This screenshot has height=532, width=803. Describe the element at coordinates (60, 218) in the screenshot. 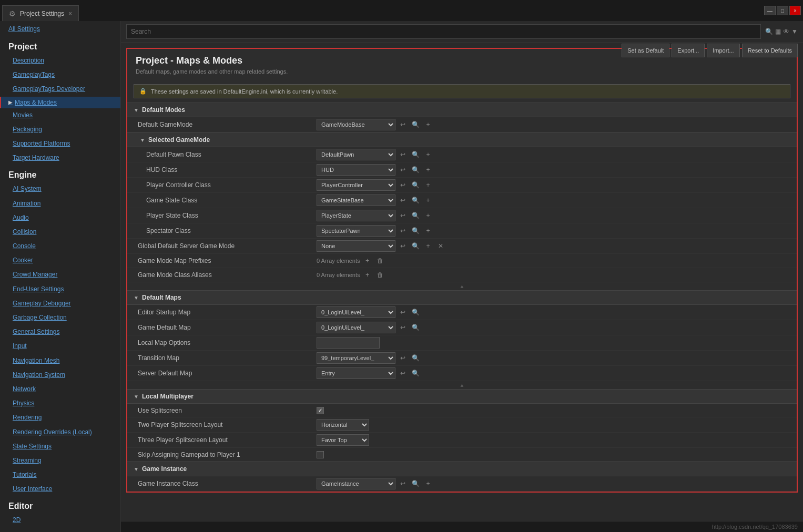

I see `sidebar-item-audio: Audio` at that location.